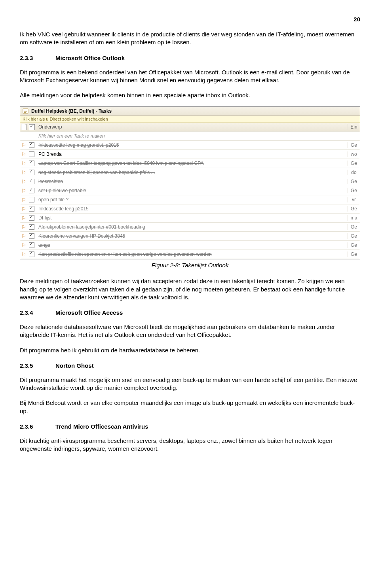 The width and height of the screenshot is (380, 588). Describe the element at coordinates (190, 172) in the screenshot. I see `task-row: ⚐nog steeds problemen bij openen van bep…` at that location.